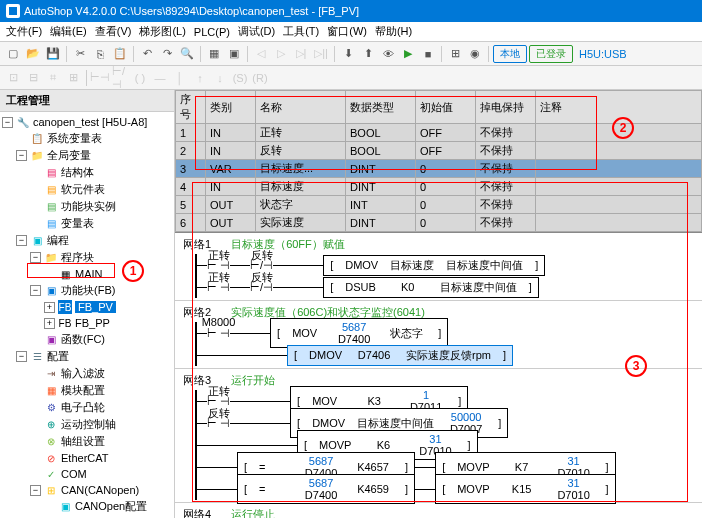 This screenshot has width=702, height=518. I want to click on download-icon: ⬇, so click(348, 54).